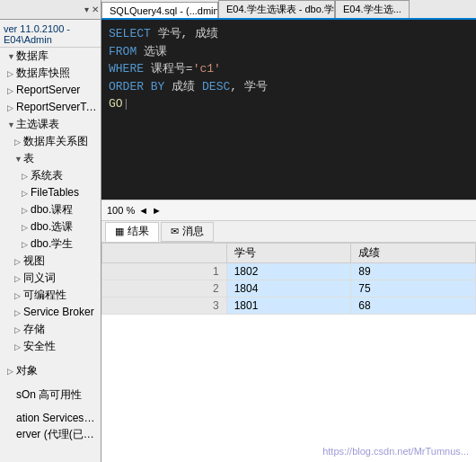  I want to click on results-tabs: ▦ 结果 ✉ 消息, so click(289, 232).